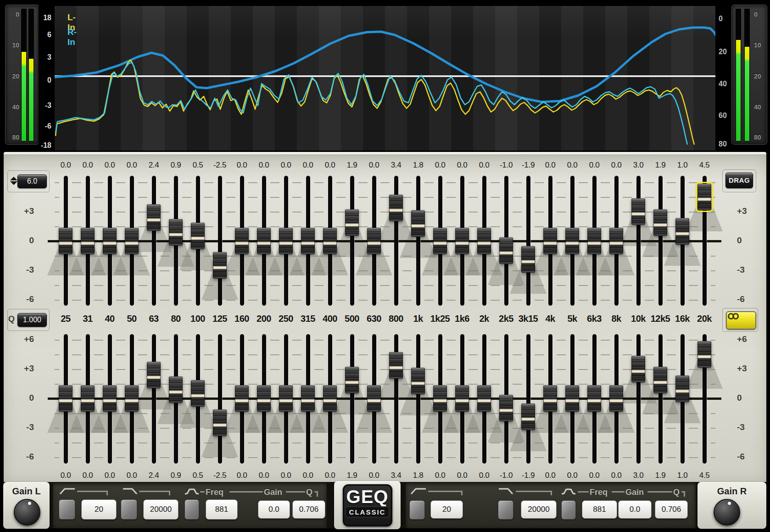 This screenshot has width=770, height=532. What do you see at coordinates (528, 476) in the screenshot?
I see `band-gain-value: -1.9` at bounding box center [528, 476].